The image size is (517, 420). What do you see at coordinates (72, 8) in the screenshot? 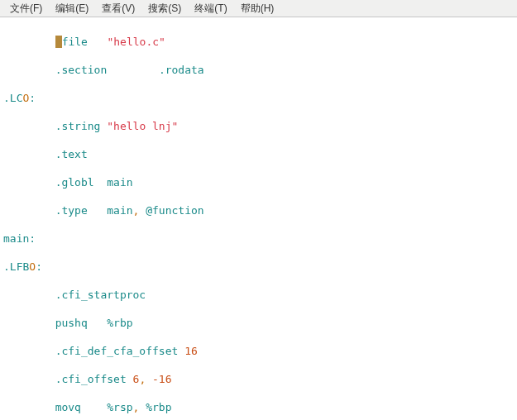
I see `menu-edit: 编辑(E)` at bounding box center [72, 8].